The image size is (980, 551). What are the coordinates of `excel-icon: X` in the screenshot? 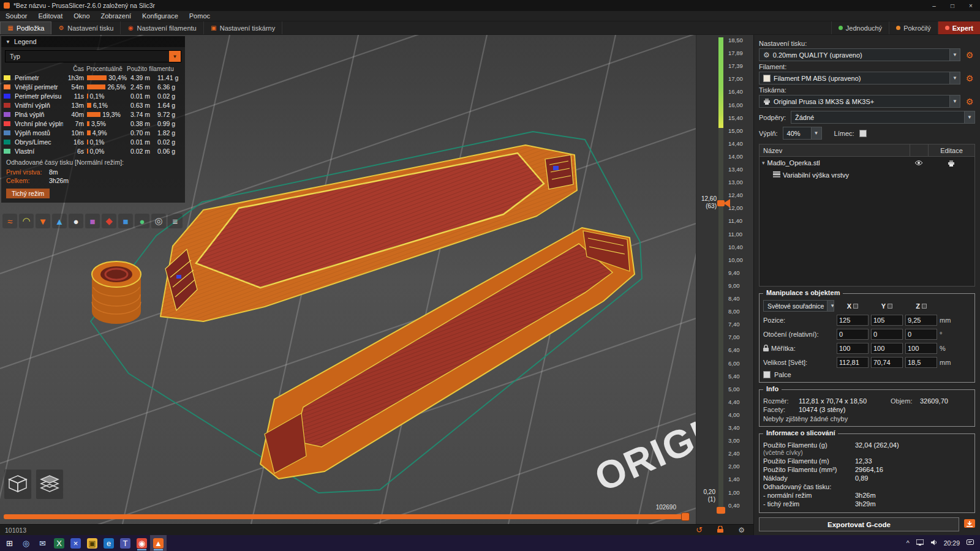 It's located at (59, 543).